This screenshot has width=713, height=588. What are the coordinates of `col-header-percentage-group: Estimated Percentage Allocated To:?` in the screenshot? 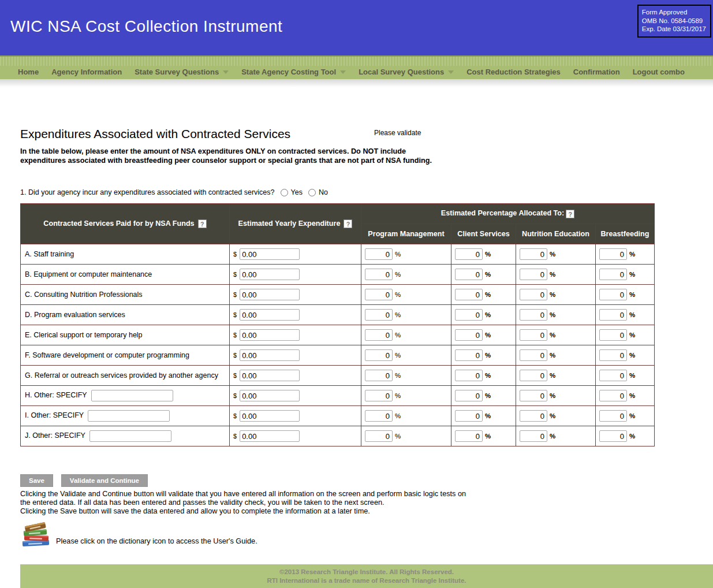 It's located at (508, 214).